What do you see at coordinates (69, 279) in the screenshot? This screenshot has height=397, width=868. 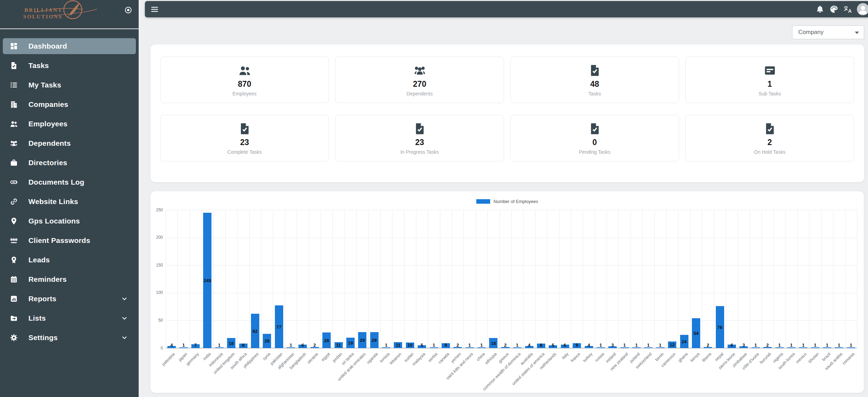 I see `sidebar-item-reminders: Reminders` at bounding box center [69, 279].